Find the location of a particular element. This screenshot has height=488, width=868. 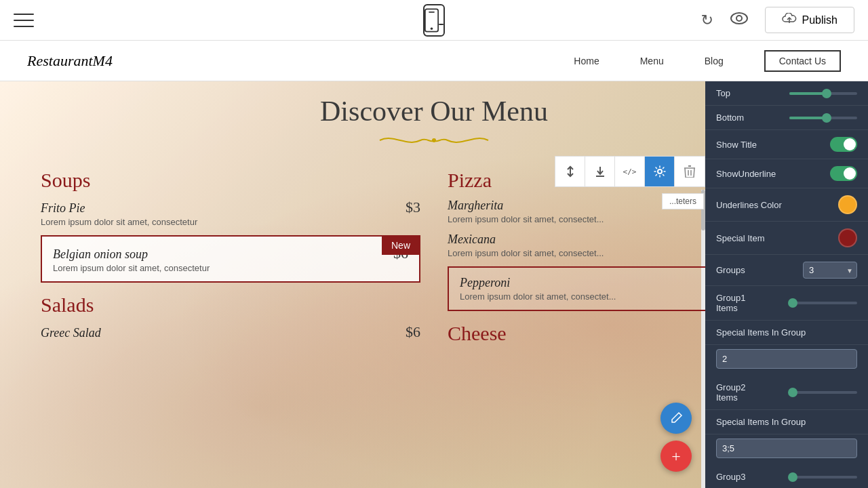

nav-contact: Contact Us is located at coordinates (803, 61).